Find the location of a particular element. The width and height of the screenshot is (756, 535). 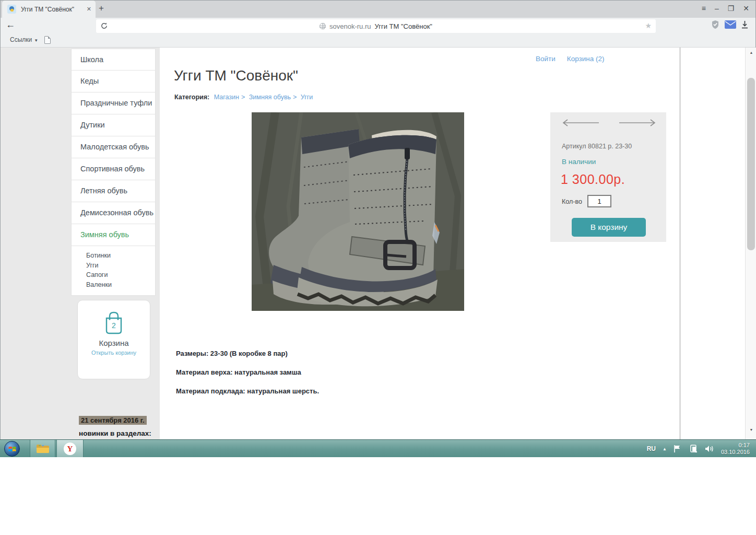

folder-icon is located at coordinates (43, 449).